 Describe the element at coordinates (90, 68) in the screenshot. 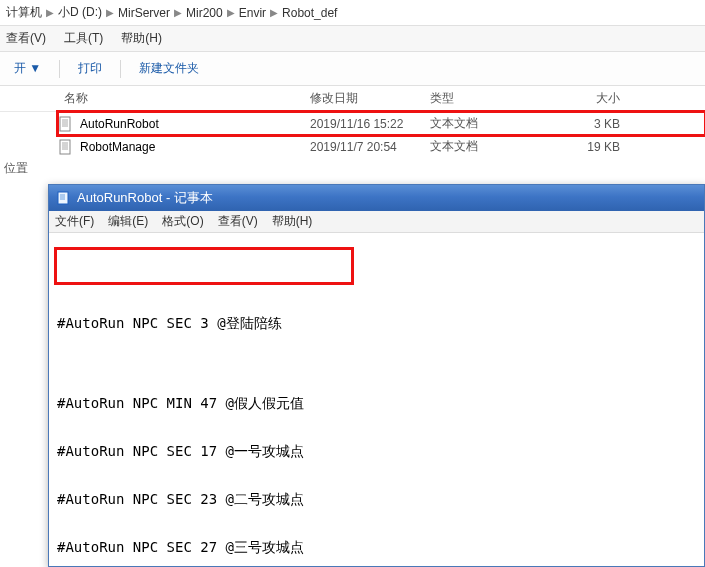

I see `print-button: 打印` at that location.